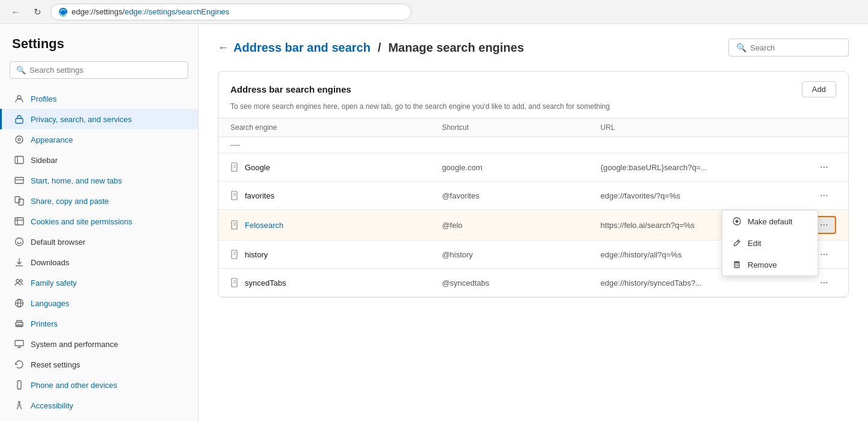  What do you see at coordinates (150, 12) in the screenshot?
I see `address-text: edge://settings/edge://settings/searchEn…` at bounding box center [150, 12].